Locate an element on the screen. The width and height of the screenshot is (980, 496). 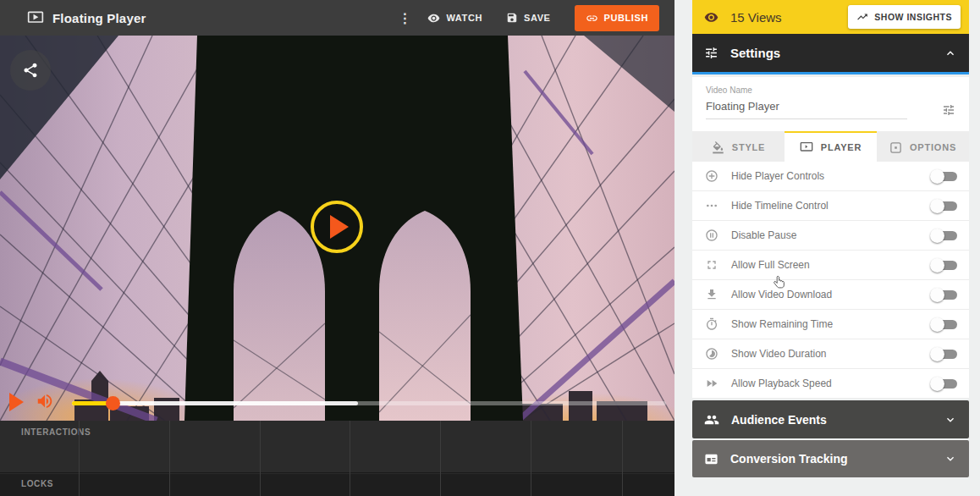
setting-row-allow-playback-speed: Allow Playback Speed is located at coordinates (831, 384).